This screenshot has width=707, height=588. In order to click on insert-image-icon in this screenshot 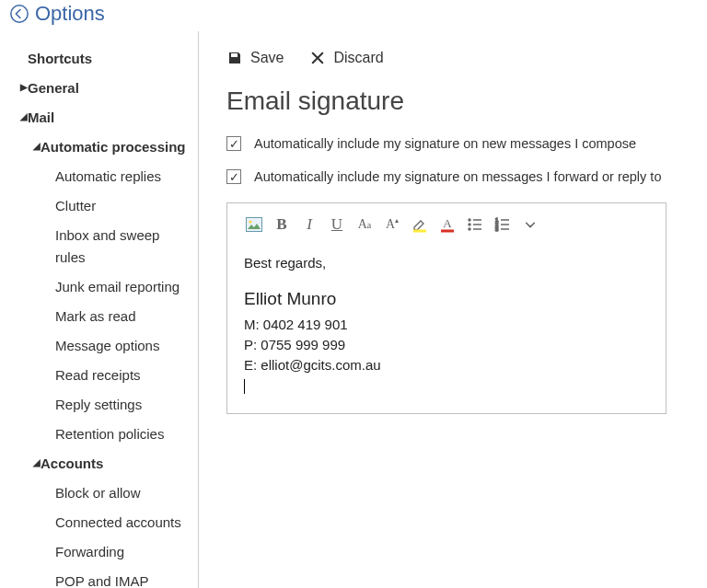, I will do `click(254, 225)`.